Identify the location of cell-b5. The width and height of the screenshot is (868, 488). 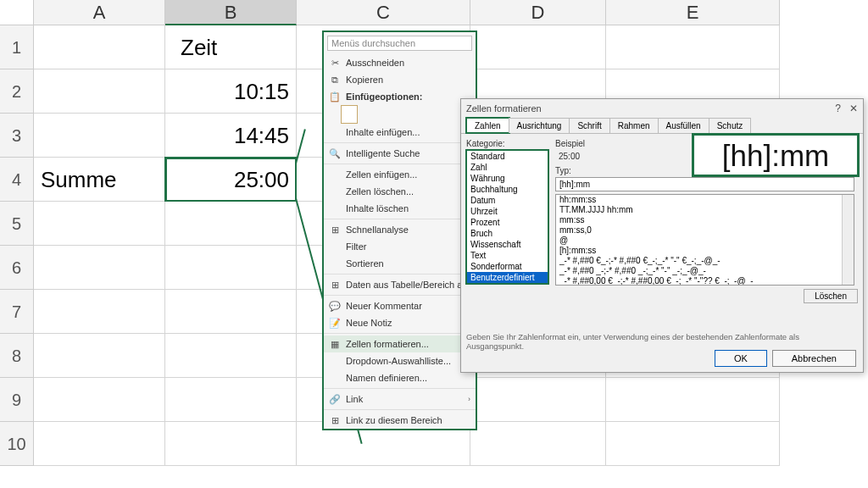
(231, 224).